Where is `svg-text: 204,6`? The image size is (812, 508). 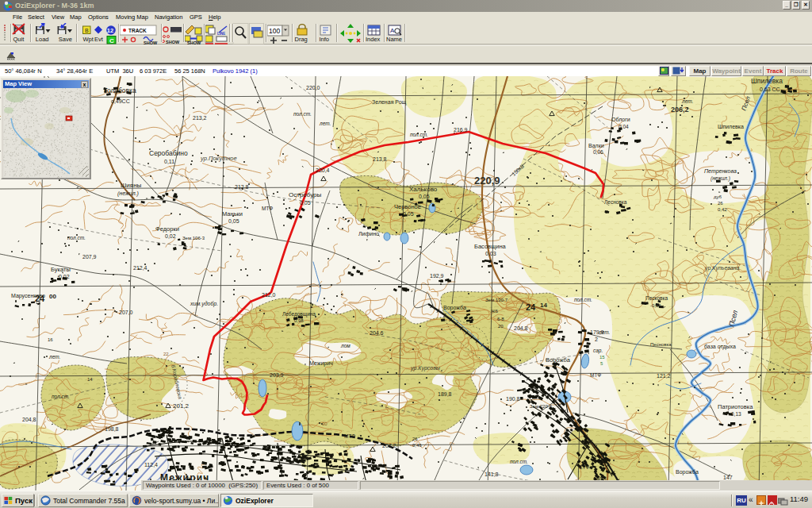
svg-text: 204,6 is located at coordinates (377, 333).